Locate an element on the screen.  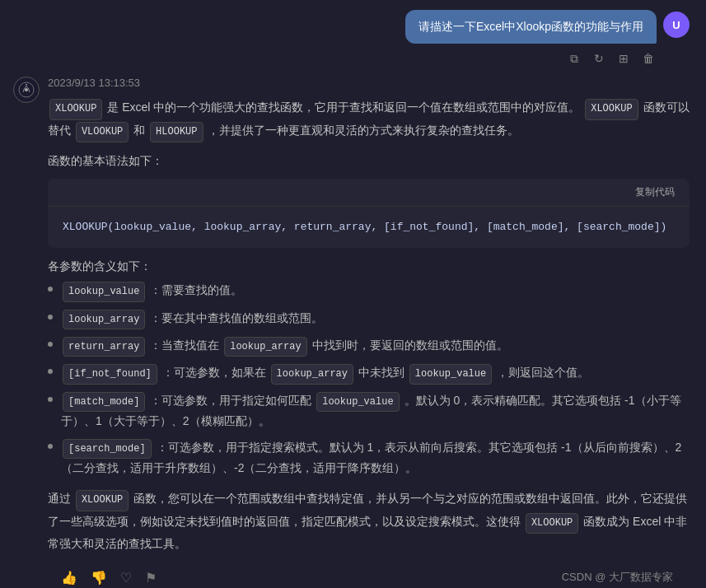
param-text: return_array ：当查找值在 lookup_array 中找到时，要返… is located at coordinates (376, 346).